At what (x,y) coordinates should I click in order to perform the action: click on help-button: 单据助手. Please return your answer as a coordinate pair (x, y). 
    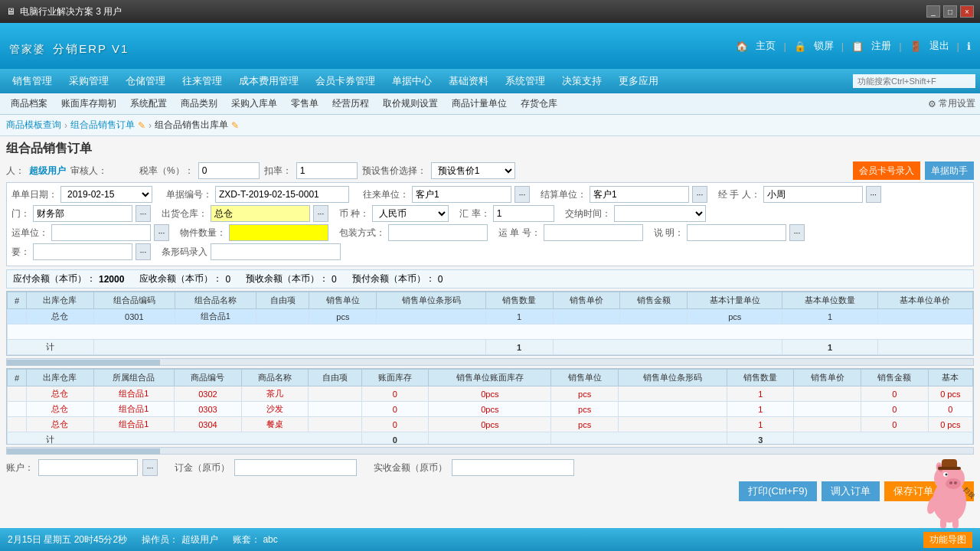
    Looking at the image, I should click on (949, 171).